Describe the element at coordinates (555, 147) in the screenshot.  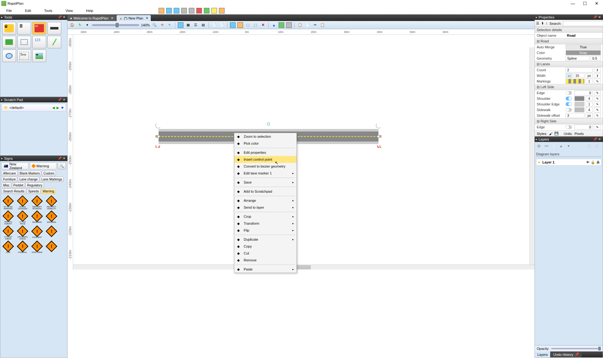
I see `dup-layer-icon: 📄` at that location.